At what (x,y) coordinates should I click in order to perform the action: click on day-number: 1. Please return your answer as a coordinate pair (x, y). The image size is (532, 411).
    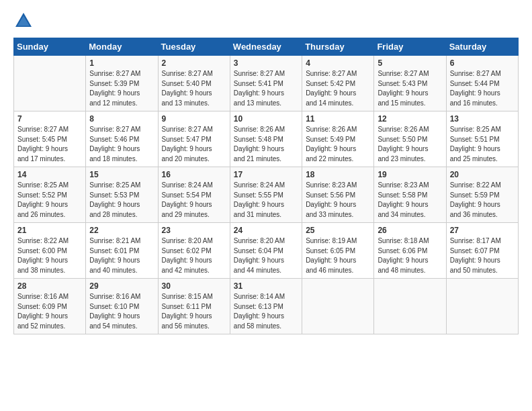
    Looking at the image, I should click on (122, 63).